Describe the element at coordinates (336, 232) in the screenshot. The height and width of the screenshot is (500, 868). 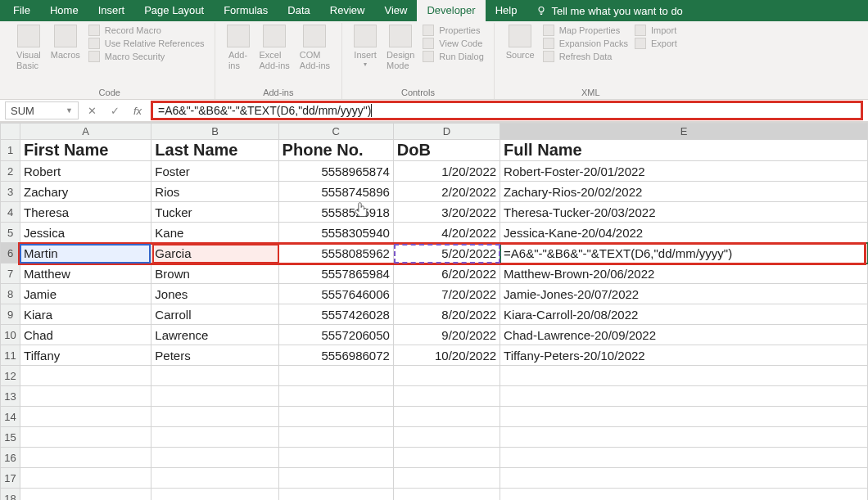
I see `cell: 5558305940` at that location.